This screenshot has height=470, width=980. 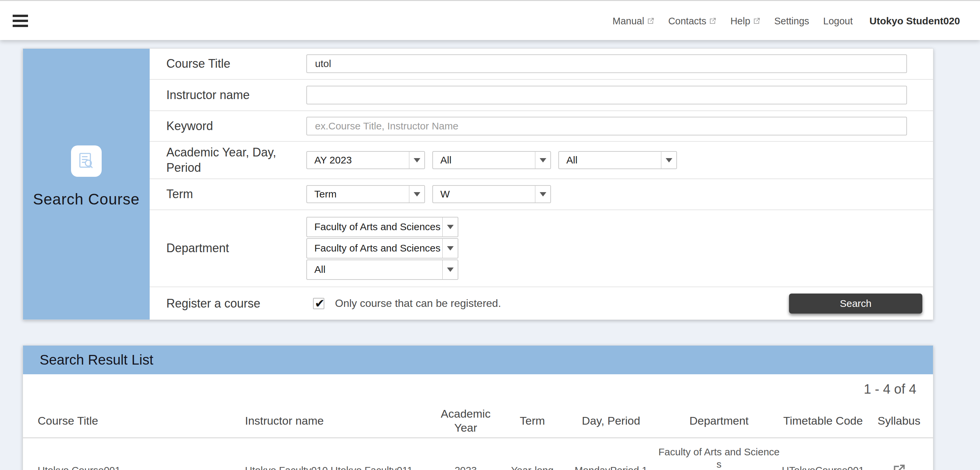 What do you see at coordinates (606, 126) in the screenshot?
I see `keyword-input` at bounding box center [606, 126].